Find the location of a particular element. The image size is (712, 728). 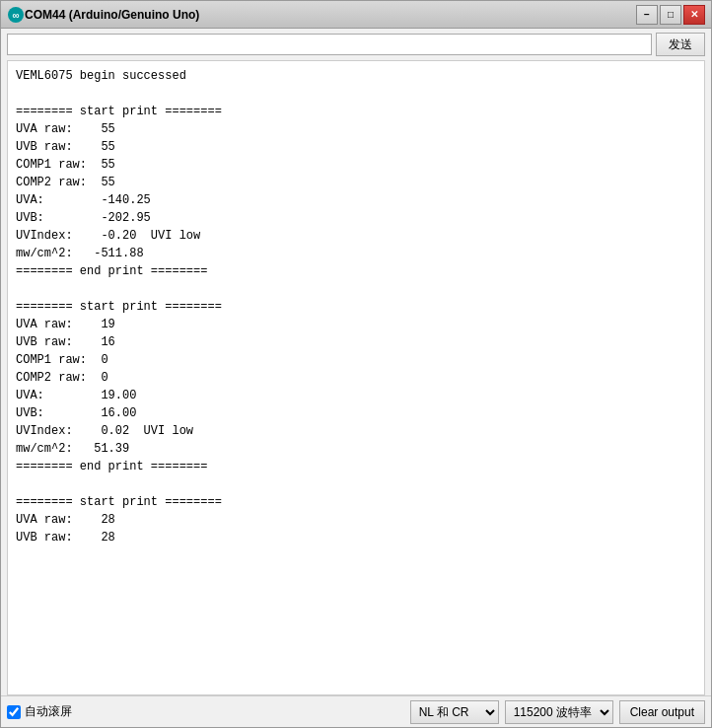

autoscroll-label: 自动滚屏 is located at coordinates (39, 712).